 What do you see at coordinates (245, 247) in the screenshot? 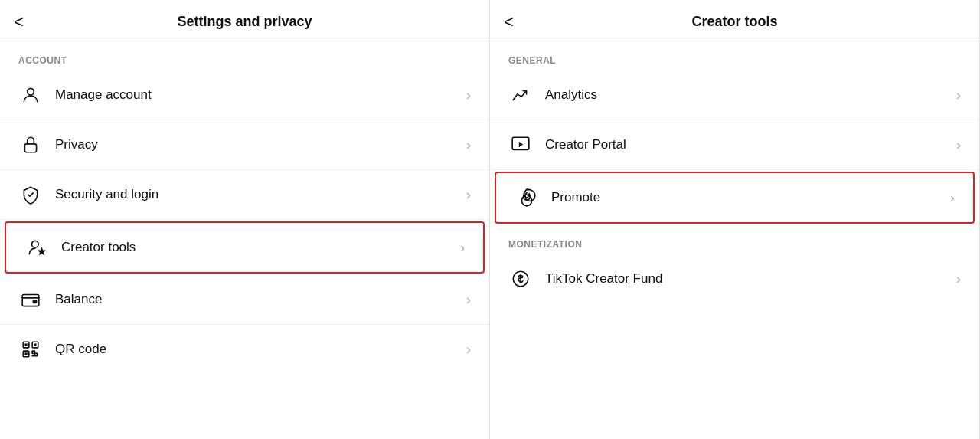
I see `menu-item-creator-tools: Creator tools ›` at bounding box center [245, 247].